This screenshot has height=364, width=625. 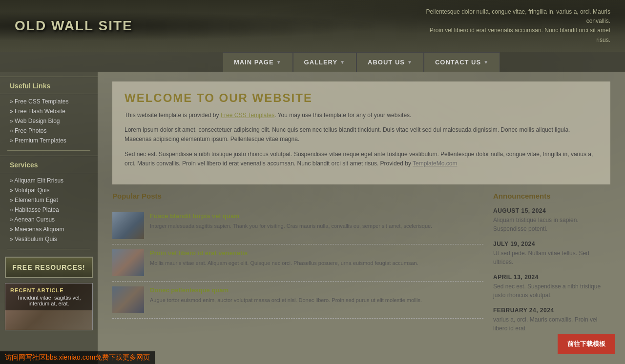 I want to click on announcements-heading: Announcements, so click(x=552, y=197).